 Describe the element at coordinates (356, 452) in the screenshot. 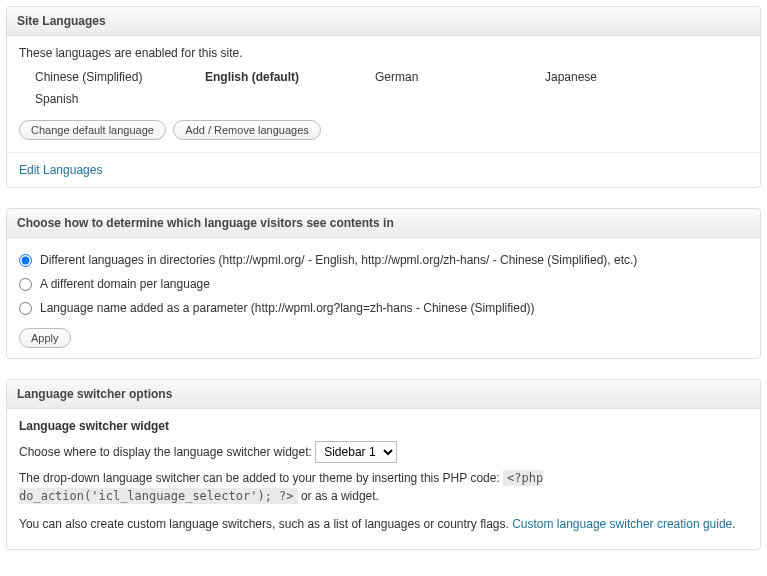

I see `widget-location-select: Sidebar 1` at that location.